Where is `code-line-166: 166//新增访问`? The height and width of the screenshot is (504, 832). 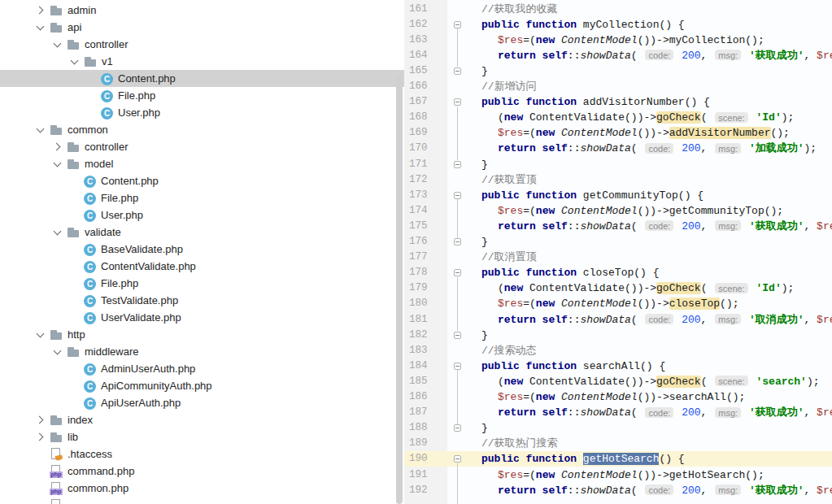
code-line-166: 166//新增访问 is located at coordinates (618, 86).